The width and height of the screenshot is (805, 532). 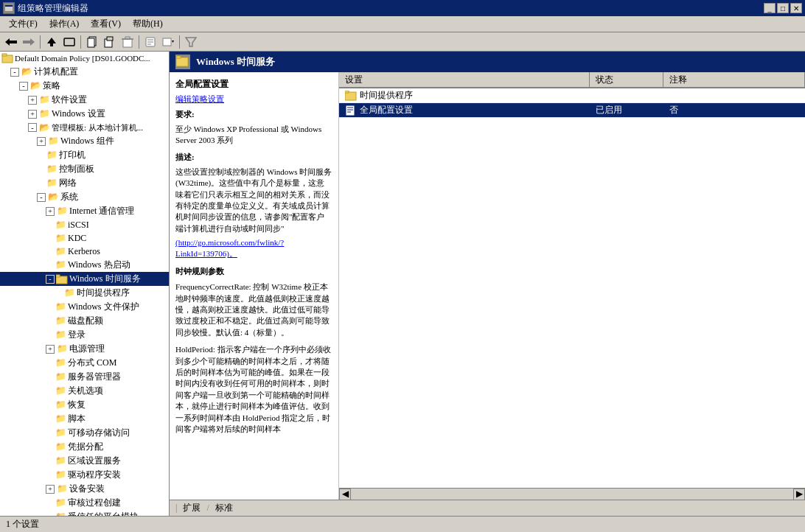 What do you see at coordinates (150, 42) in the screenshot?
I see `properties-button` at bounding box center [150, 42].